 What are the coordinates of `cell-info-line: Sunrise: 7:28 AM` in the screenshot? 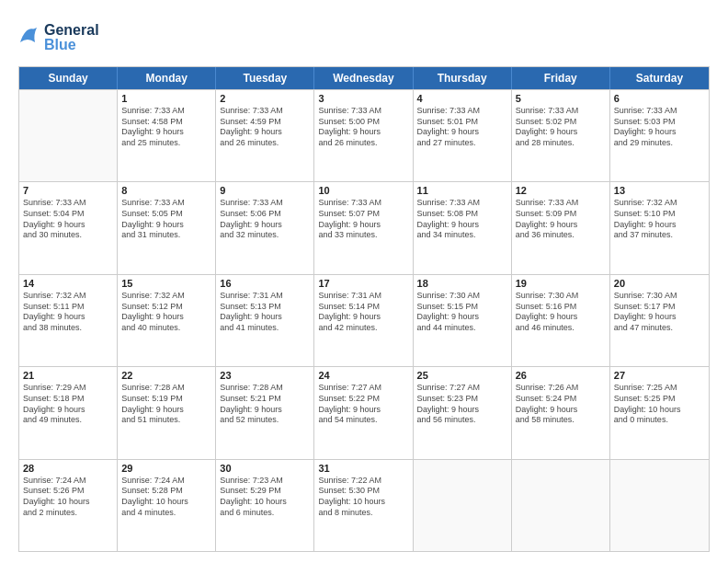 It's located at (265, 388).